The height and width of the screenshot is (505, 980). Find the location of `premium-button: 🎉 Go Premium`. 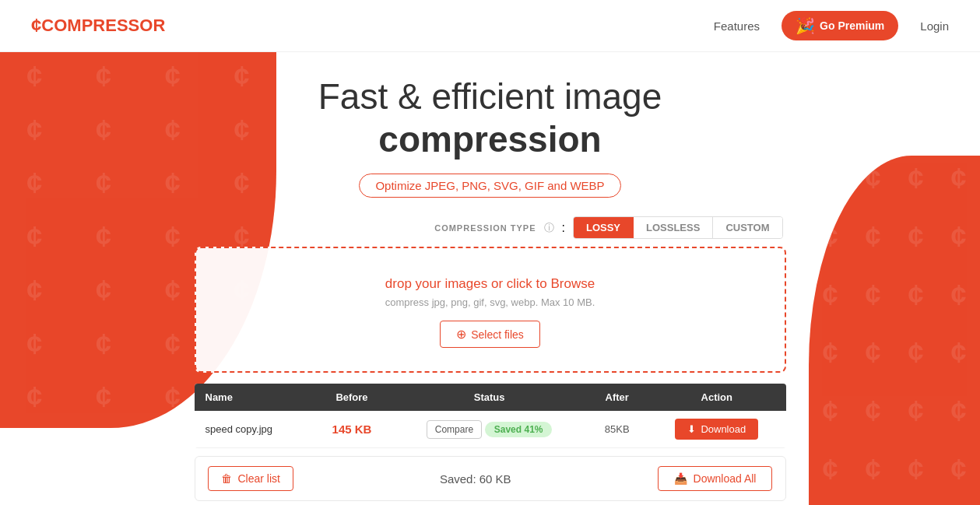

premium-button: 🎉 Go Premium is located at coordinates (840, 26).